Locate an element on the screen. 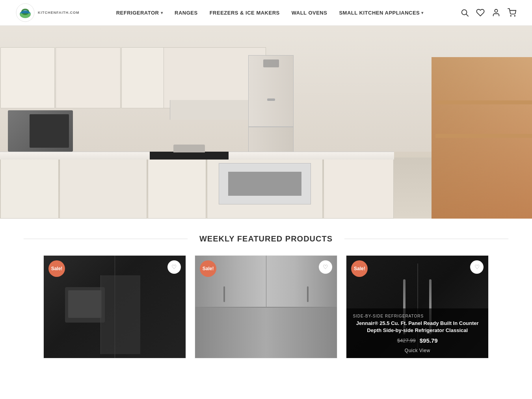 The height and width of the screenshot is (399, 532). lower-cabinets is located at coordinates (197, 189).